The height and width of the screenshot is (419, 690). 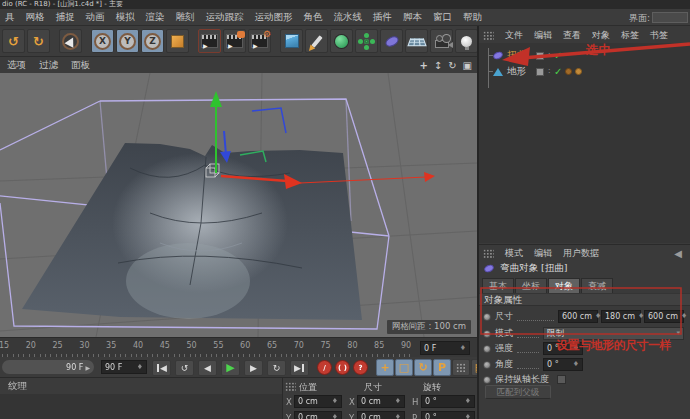 What do you see at coordinates (152, 41) in the screenshot?
I see `axis-z-lock: Z` at bounding box center [152, 41].